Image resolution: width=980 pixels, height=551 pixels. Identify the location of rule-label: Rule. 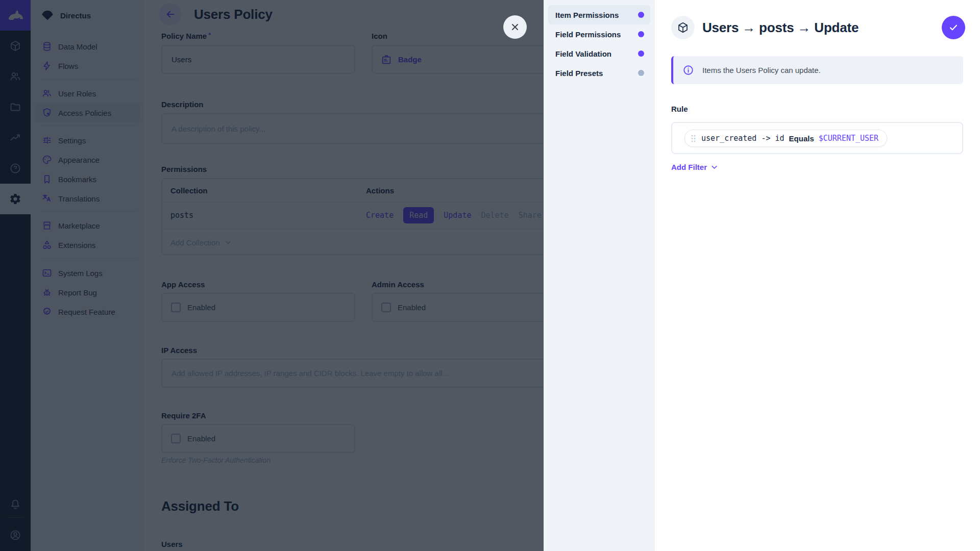
(680, 109).